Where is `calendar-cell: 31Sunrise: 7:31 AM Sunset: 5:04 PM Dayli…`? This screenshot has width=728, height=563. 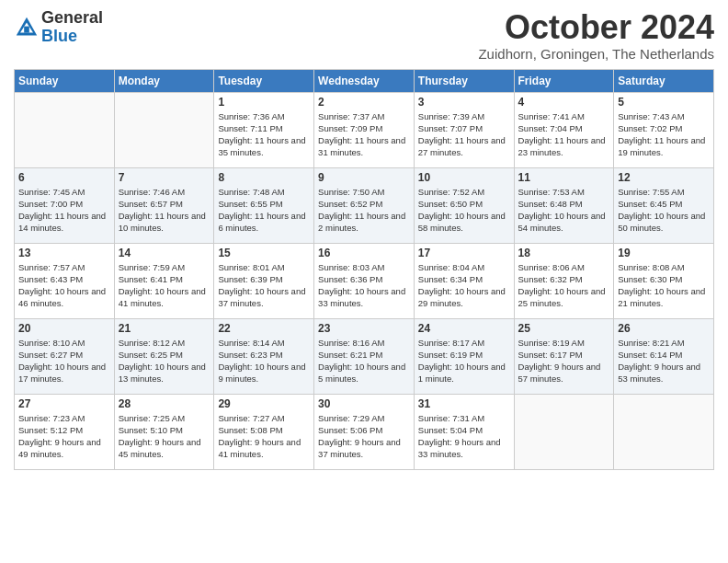
calendar-cell: 31Sunrise: 7:31 AM Sunset: 5:04 PM Dayli… is located at coordinates (463, 431).